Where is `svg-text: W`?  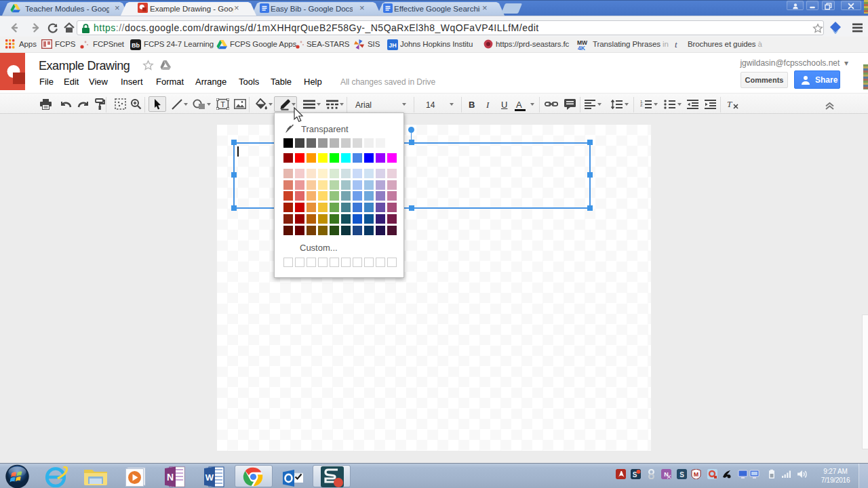
svg-text: W is located at coordinates (210, 477).